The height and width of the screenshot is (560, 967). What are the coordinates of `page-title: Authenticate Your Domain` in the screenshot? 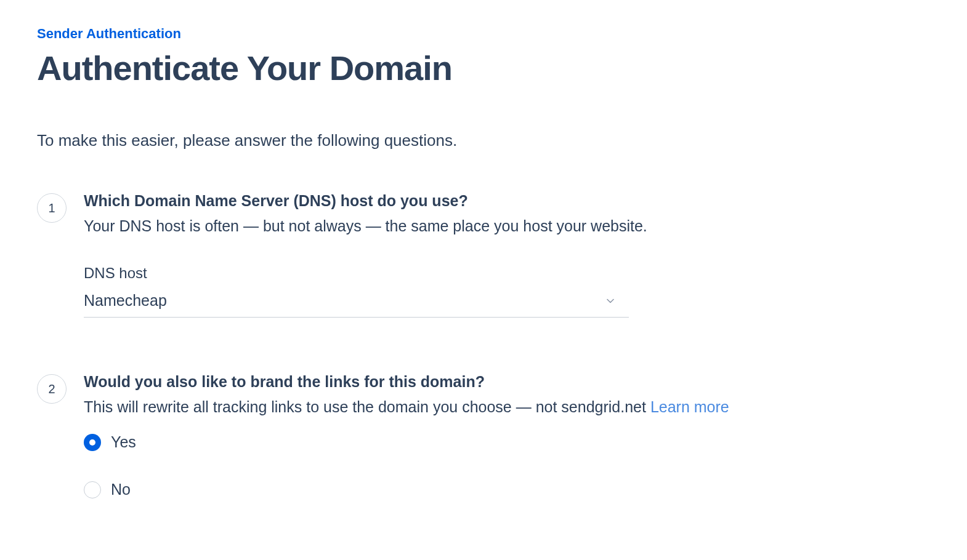 It's located at (484, 68).